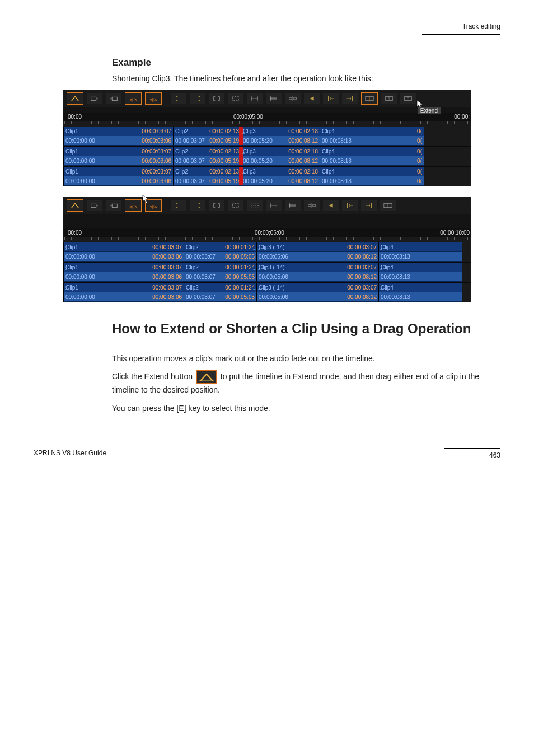 The image size is (534, 756). Describe the element at coordinates (267, 116) in the screenshot. I see `time-ruler: 00:00 00:00;05:00 00:00;` at that location.